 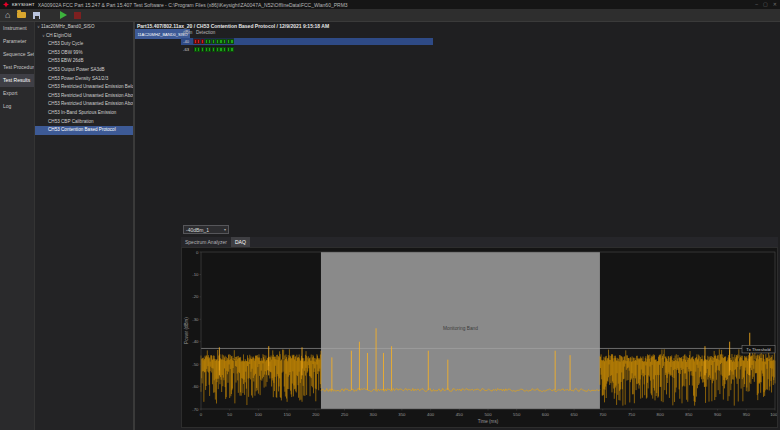 What do you see at coordinates (84, 44) in the screenshot?
I see `tree-item-ch53-duty-cycle: CH53 Duty Cycle` at bounding box center [84, 44].